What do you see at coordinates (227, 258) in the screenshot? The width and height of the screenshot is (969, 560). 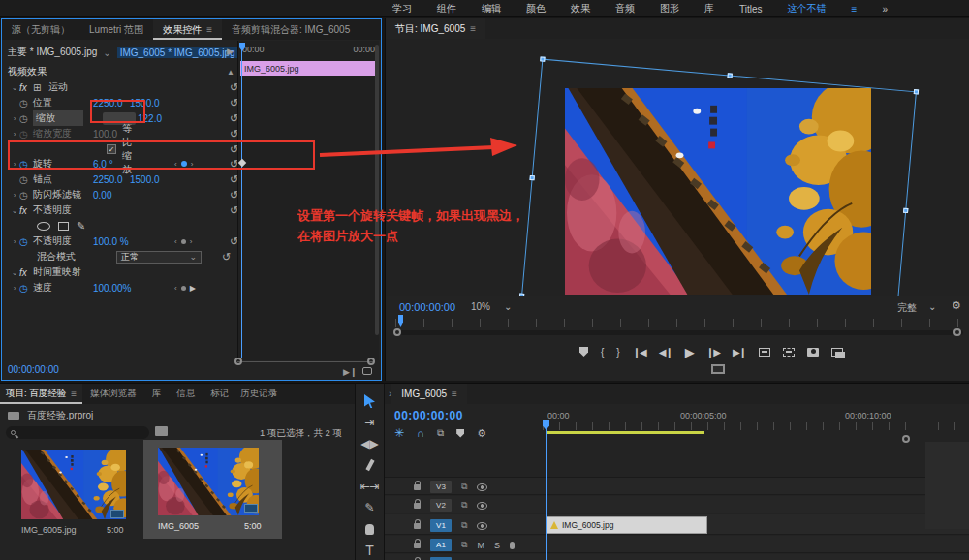 I see `reset-blend-icon: ↺` at bounding box center [227, 258].